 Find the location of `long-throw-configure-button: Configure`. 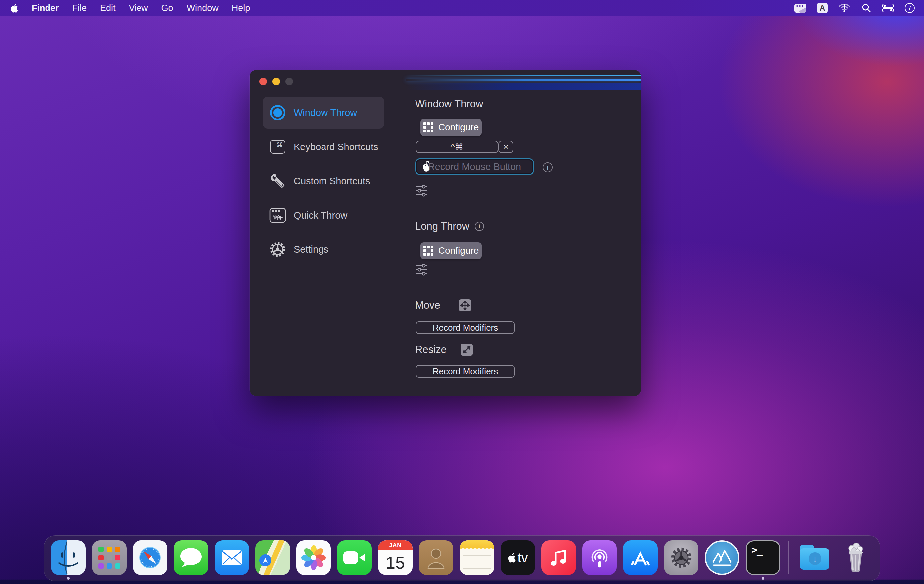

long-throw-configure-button: Configure is located at coordinates (451, 251).